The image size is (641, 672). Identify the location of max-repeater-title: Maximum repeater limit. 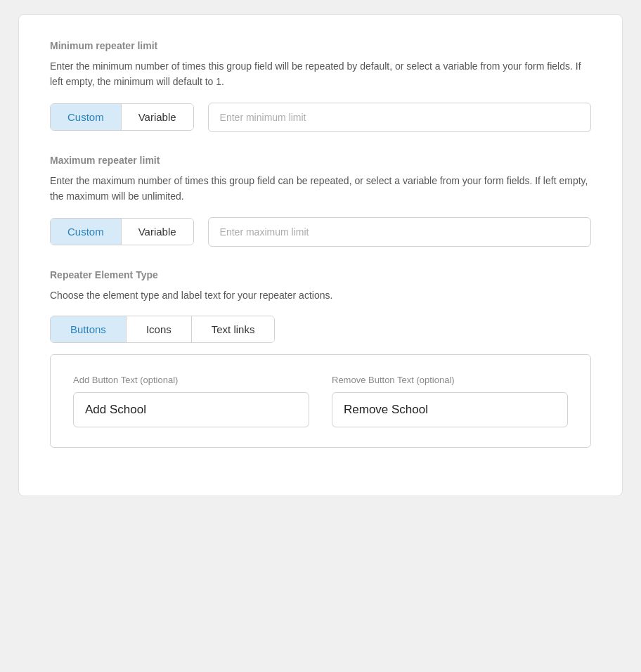
(320, 160).